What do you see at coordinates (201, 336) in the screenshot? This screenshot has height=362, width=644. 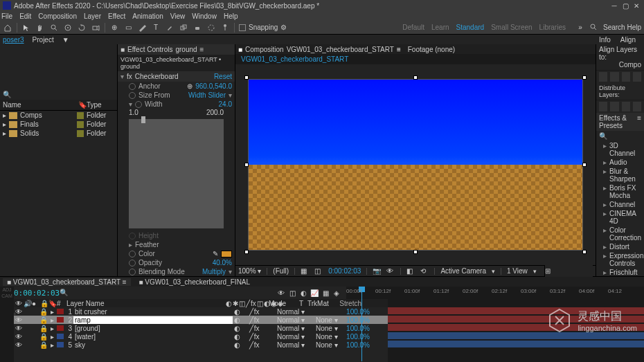 I see `layer-row: 👁🔒▸4[water]◐╱fxNormal ▾None ▾100.0%` at bounding box center [201, 336].